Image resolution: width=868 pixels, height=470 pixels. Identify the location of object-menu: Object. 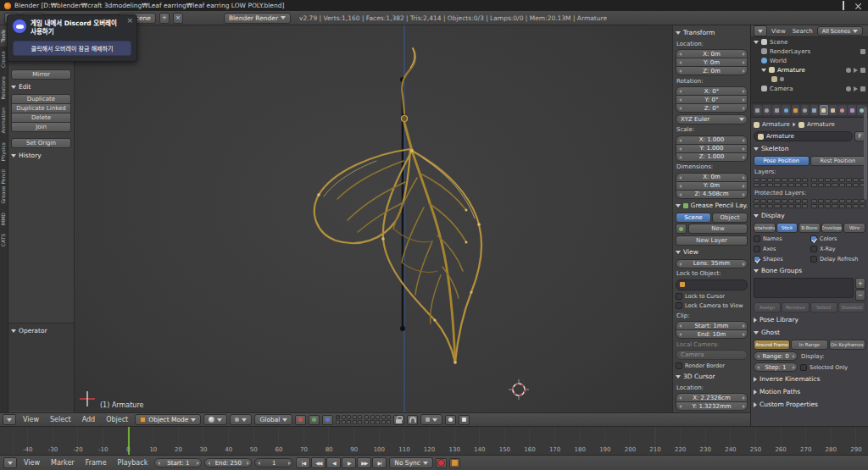
(117, 420).